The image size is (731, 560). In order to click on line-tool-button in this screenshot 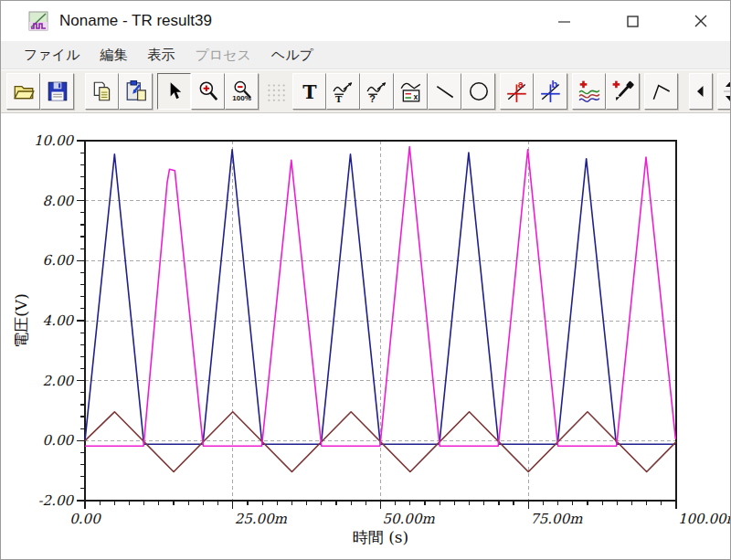, I will do `click(444, 91)`.